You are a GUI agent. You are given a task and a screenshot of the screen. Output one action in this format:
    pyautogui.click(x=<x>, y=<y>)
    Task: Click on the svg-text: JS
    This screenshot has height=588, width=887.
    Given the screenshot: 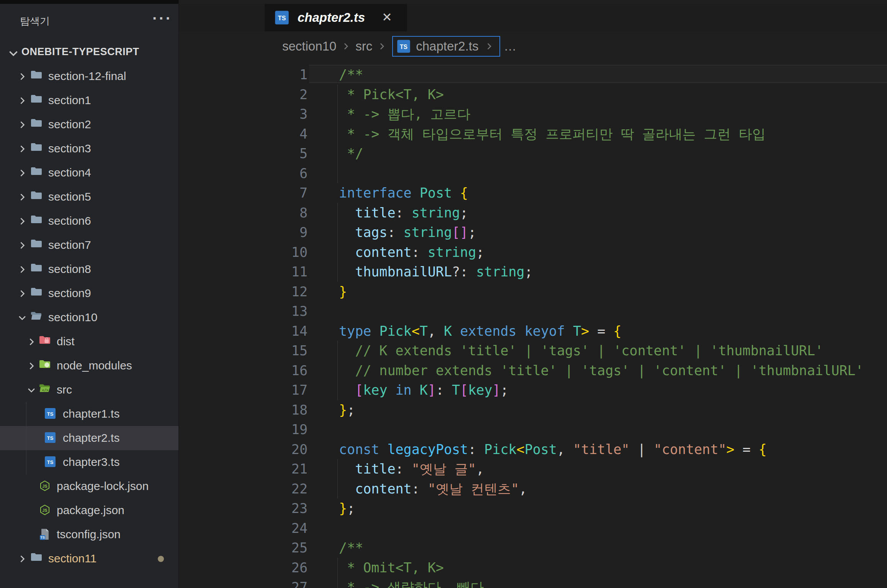 What is the action you would take?
    pyautogui.click(x=45, y=510)
    